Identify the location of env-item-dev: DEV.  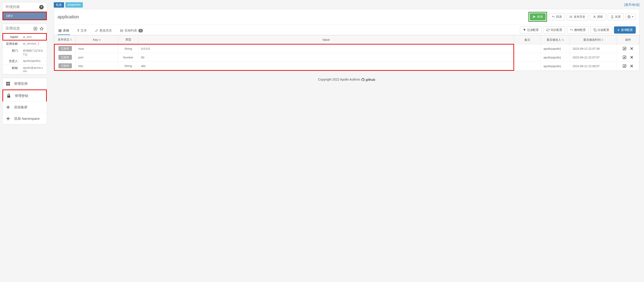
(24, 16).